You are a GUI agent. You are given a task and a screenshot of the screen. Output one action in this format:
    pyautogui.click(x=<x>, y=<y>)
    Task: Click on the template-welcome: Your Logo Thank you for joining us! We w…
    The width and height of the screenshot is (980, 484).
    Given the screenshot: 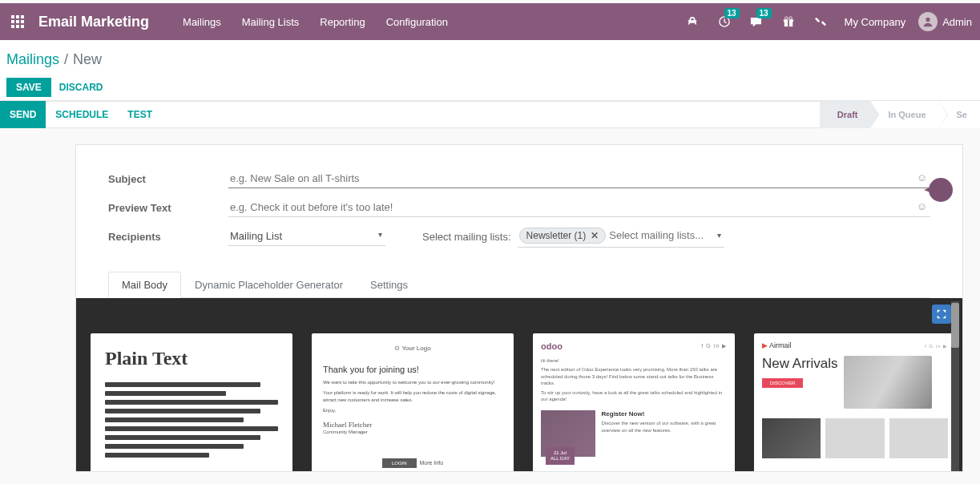 What is the action you would take?
    pyautogui.click(x=413, y=402)
    